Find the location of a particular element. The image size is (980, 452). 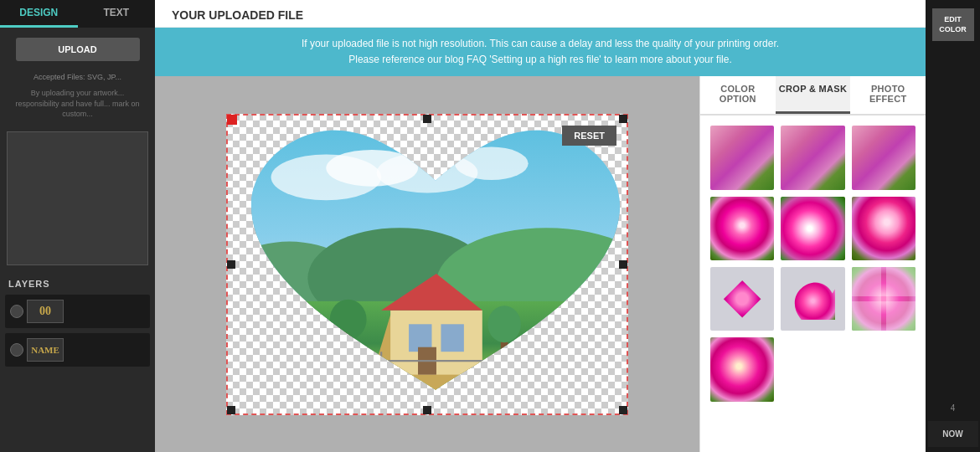

tab-color-option: COLOR OPTION is located at coordinates (738, 95).